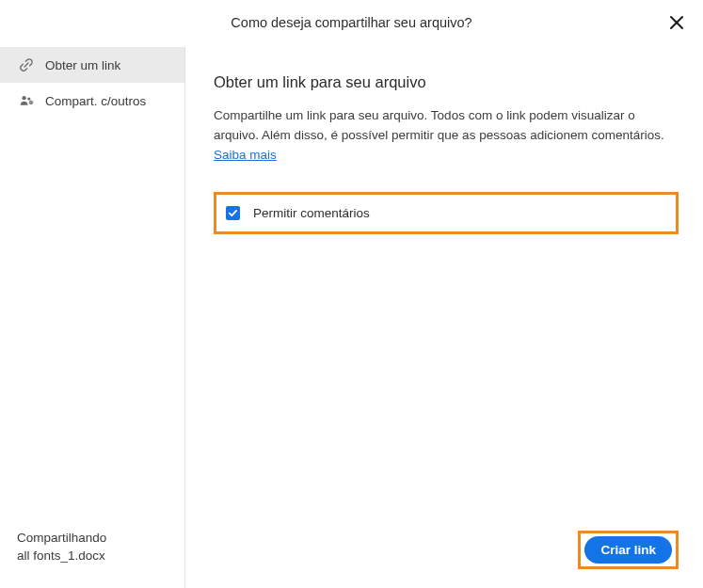  I want to click on dialog-title: Como deseja compartilhar seu arquivo?, so click(351, 23).